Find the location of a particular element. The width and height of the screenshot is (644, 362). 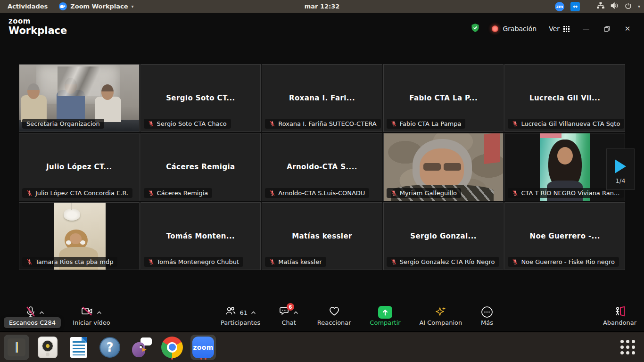

video-options-caret is located at coordinates (99, 312).